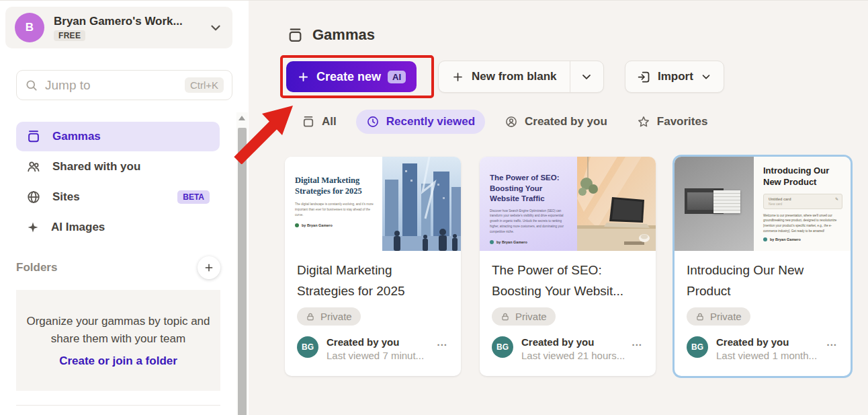 This screenshot has height=415, width=868. What do you see at coordinates (70, 36) in the screenshot?
I see `plan-badge: FREE` at bounding box center [70, 36].